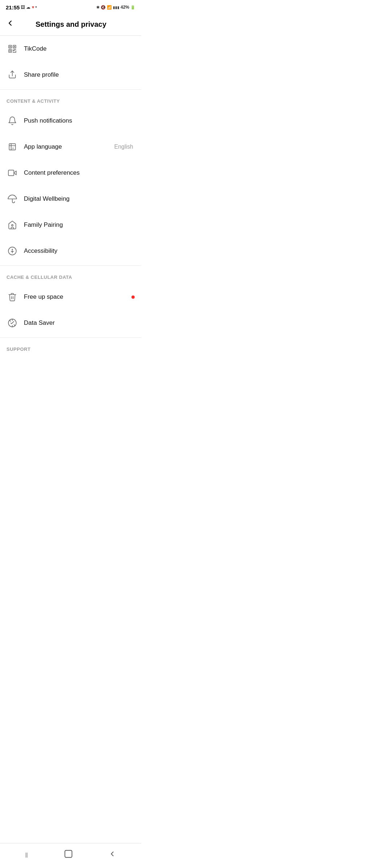 This screenshot has height=868, width=391. What do you see at coordinates (125, 7) in the screenshot?
I see `battery-text: 42%` at bounding box center [125, 7].